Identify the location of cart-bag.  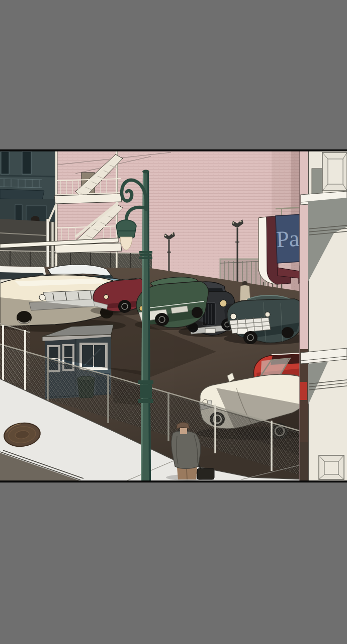
(206, 474).